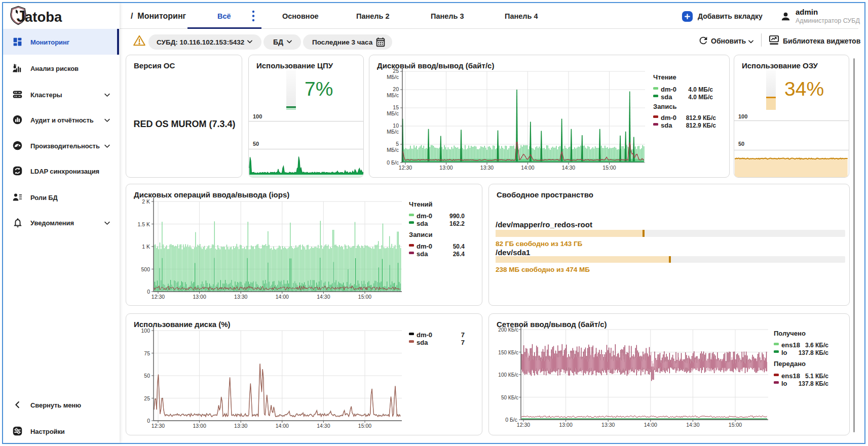  What do you see at coordinates (457, 216) in the screenshot?
I see `svg-text: 990.0` at bounding box center [457, 216].